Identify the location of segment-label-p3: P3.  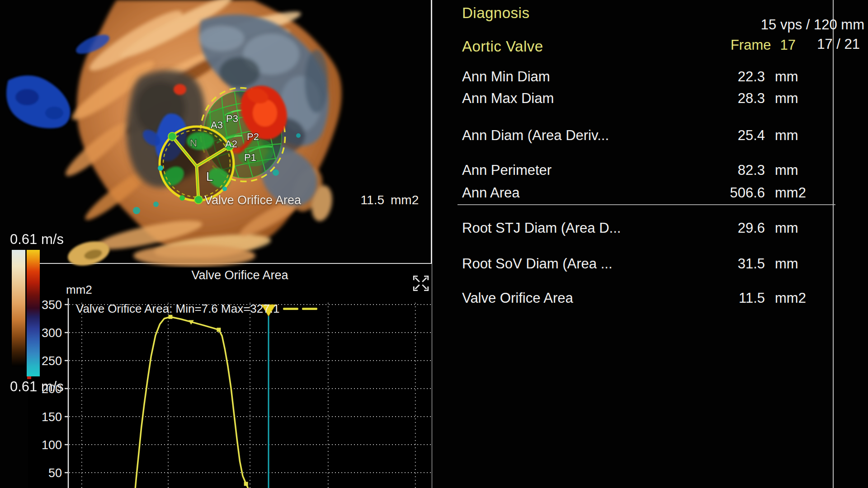
(232, 118).